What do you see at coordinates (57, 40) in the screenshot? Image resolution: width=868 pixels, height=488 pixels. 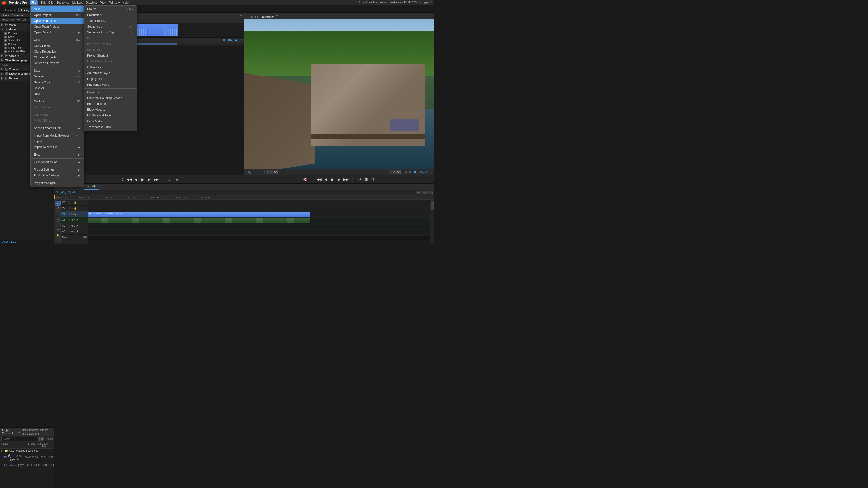 I see `menu-close: Close ⌘W` at bounding box center [57, 40].